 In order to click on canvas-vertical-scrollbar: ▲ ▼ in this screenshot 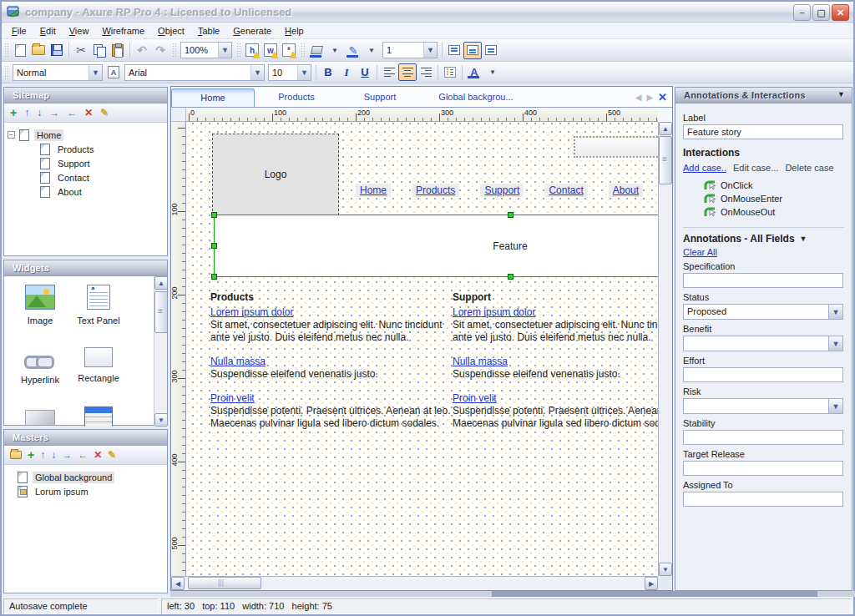, I will do `click(665, 349)`.